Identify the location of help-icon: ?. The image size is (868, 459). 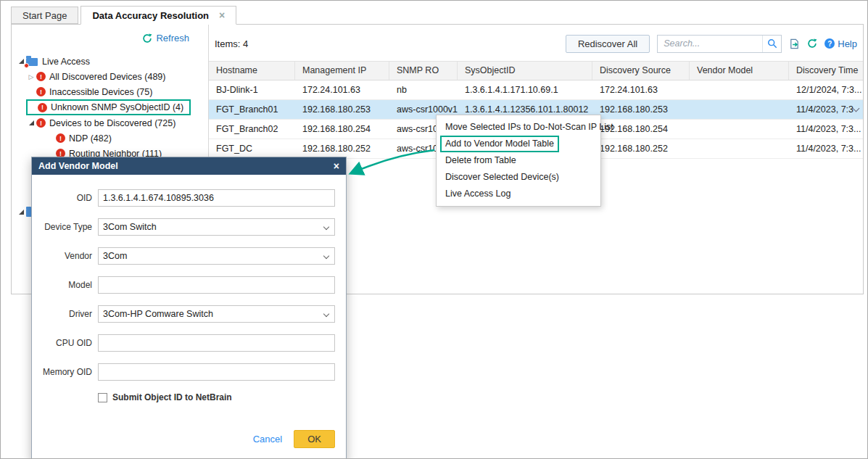
(830, 44).